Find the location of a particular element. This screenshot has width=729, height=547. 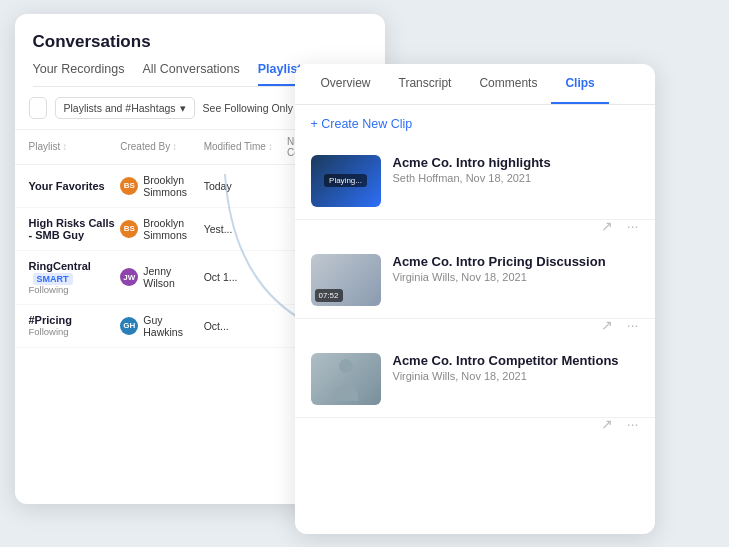

clip-title: Acme Co. Intro Competitor Mentions is located at coordinates (516, 360).